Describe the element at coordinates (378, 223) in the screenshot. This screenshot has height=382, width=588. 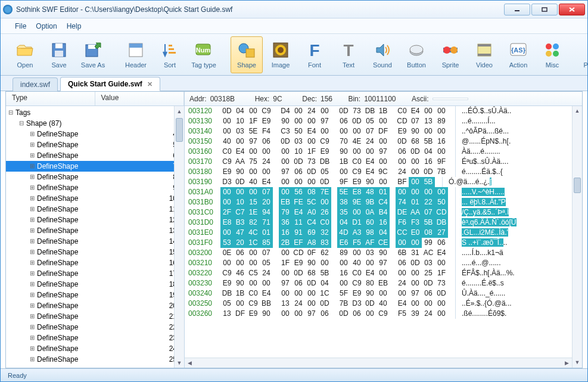
I see `hex-row: 0031D0E8B382713611C4C004D16016F6F35BDBè³…` at that location.